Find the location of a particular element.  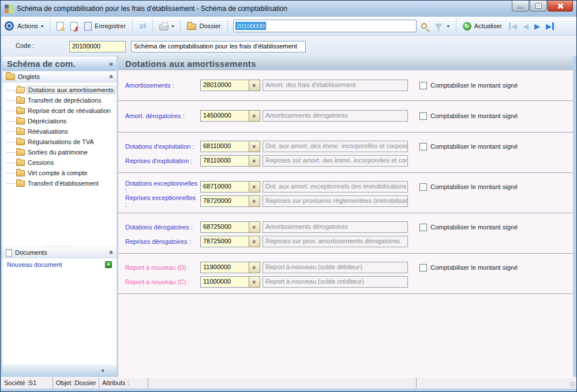

code-label: Code : is located at coordinates (25, 46).